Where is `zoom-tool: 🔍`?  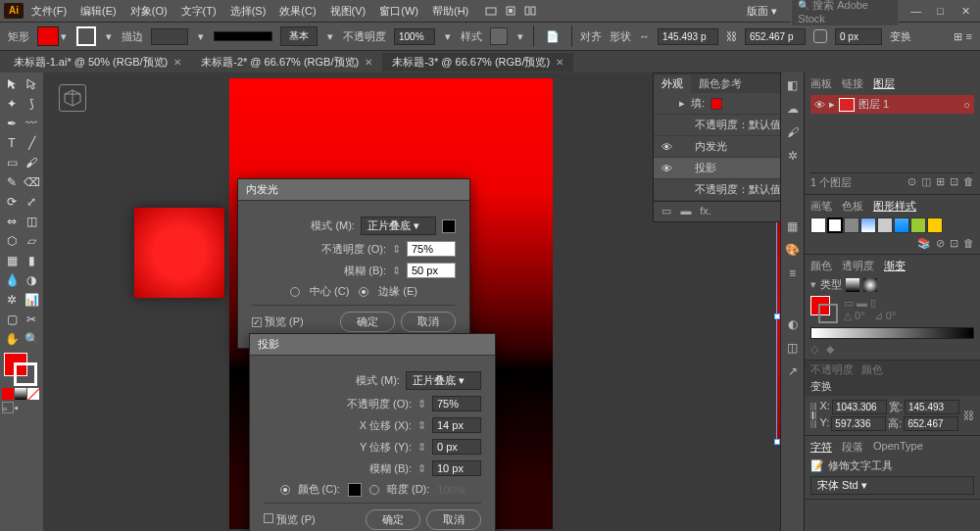
zoom-tool: 🔍 is located at coordinates (31, 339).